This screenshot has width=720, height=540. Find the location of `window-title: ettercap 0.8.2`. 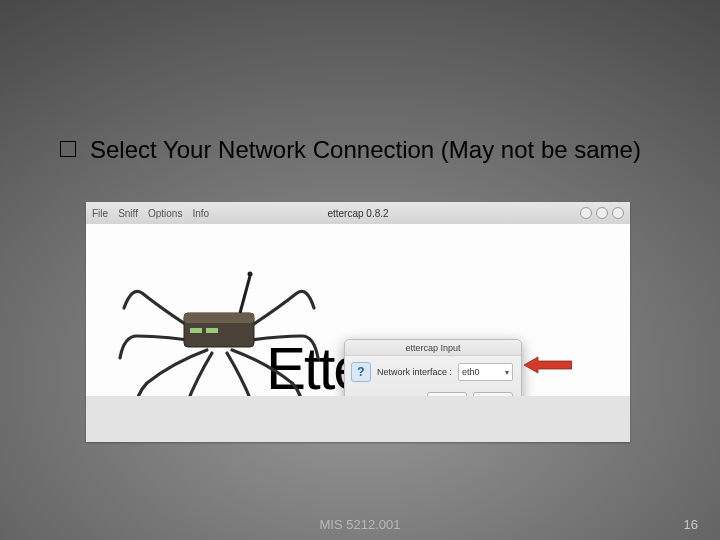

window-title: ettercap 0.8.2 is located at coordinates (358, 214).